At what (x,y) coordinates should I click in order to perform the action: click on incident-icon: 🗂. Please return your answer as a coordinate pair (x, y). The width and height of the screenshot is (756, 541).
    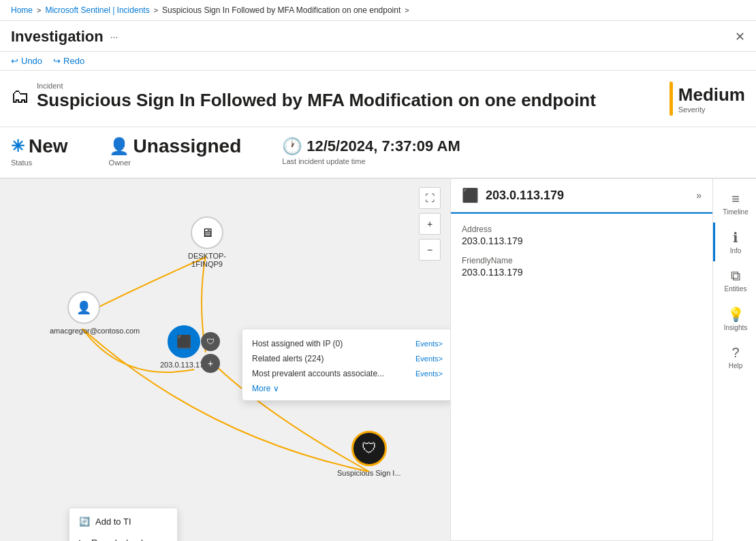
    Looking at the image, I should click on (20, 97).